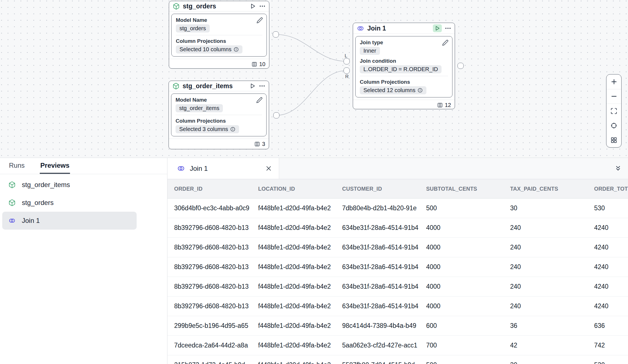 This screenshot has height=364, width=628. What do you see at coordinates (545, 208) in the screenshot?
I see `table-cell: 30` at bounding box center [545, 208].